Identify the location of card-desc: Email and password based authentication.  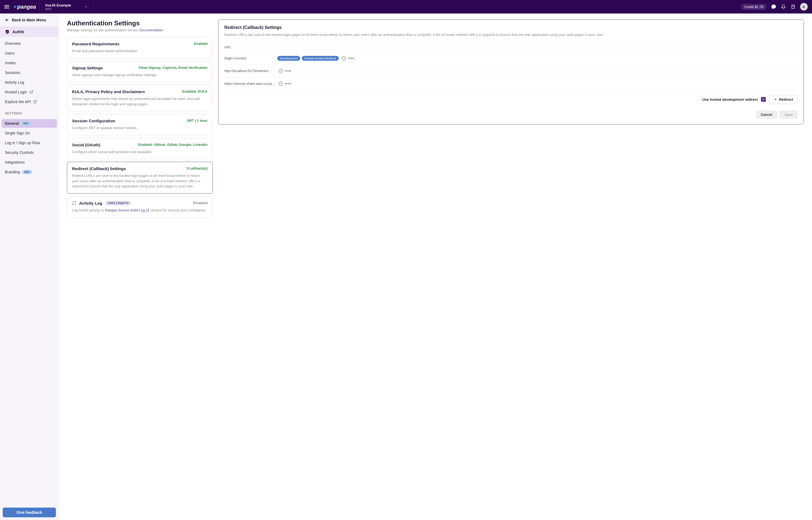
(140, 51).